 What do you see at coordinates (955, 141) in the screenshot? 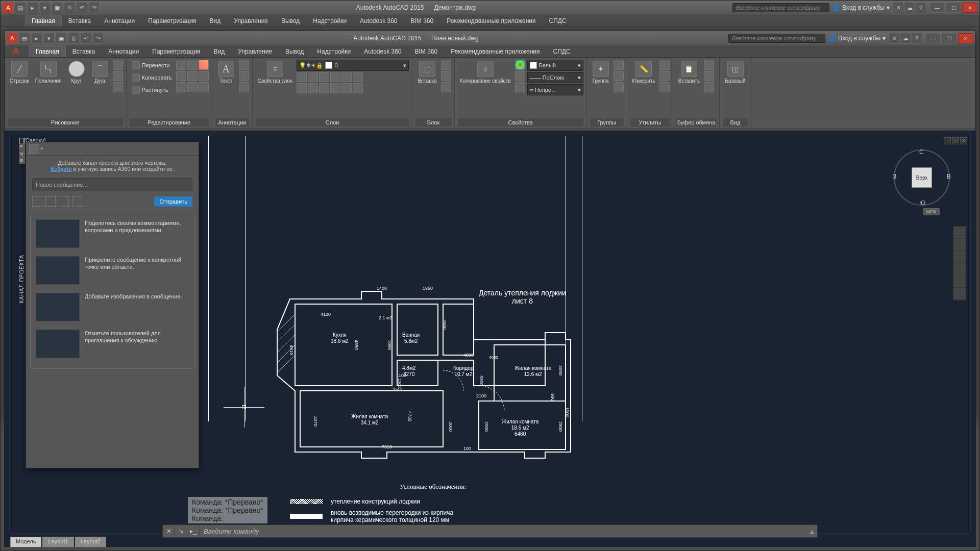
I see `vp-max-icon: ☐` at bounding box center [955, 141].